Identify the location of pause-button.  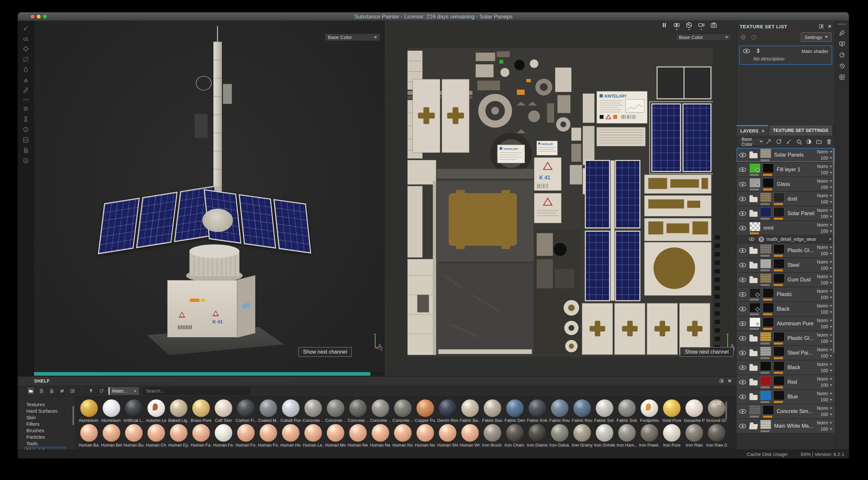
(664, 25).